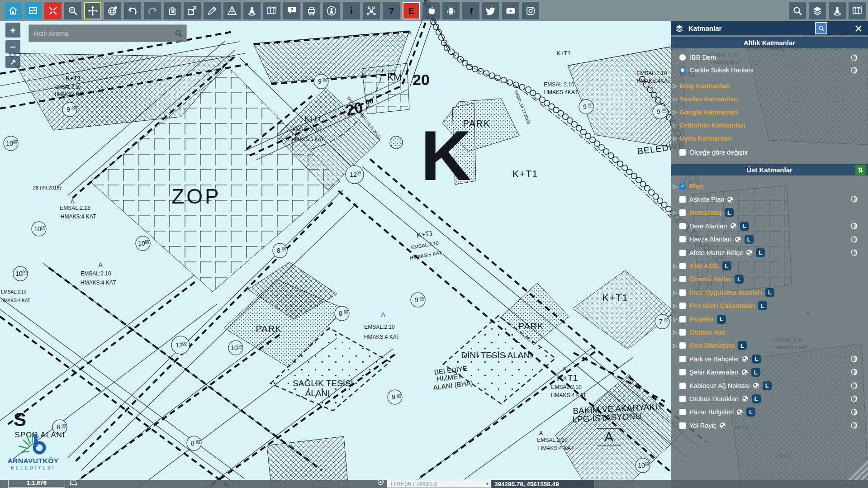 This screenshot has height=488, width=868. What do you see at coordinates (769, 346) in the screenshot?
I see `layer-row: ▷Geri DönüşümL` at bounding box center [769, 346].